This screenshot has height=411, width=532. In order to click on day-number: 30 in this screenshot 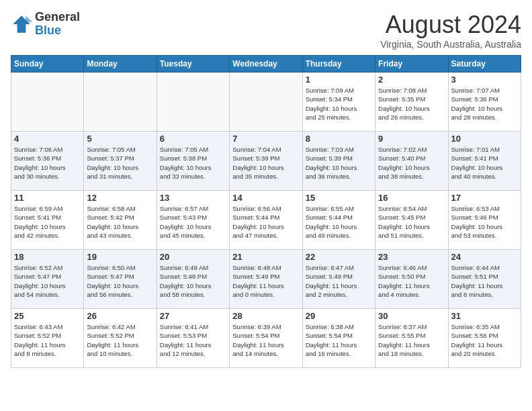, I will do `click(411, 316)`.